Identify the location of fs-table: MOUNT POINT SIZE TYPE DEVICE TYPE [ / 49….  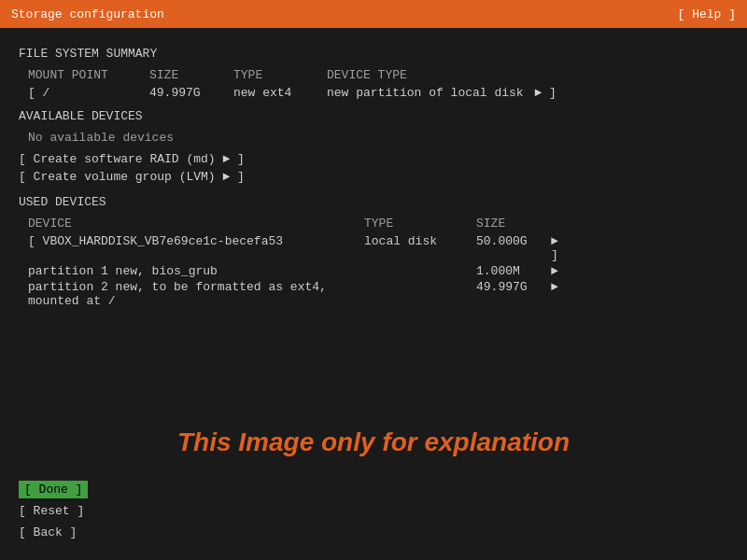
(378, 84).